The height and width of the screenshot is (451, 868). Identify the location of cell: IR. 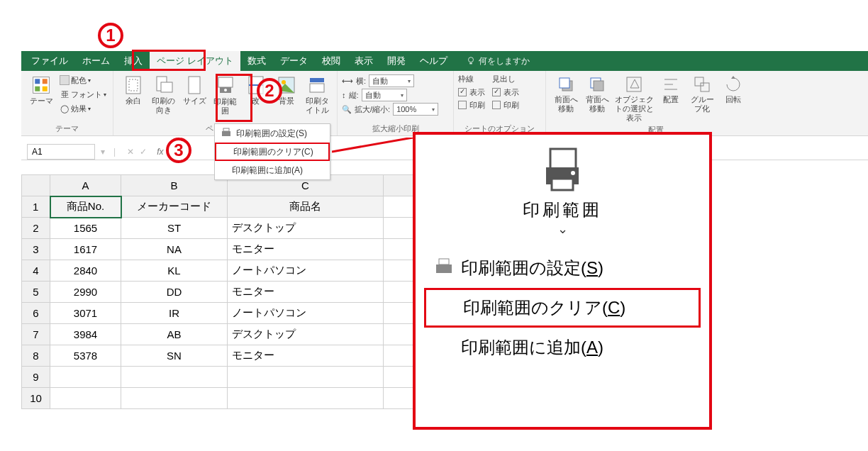
(174, 313).